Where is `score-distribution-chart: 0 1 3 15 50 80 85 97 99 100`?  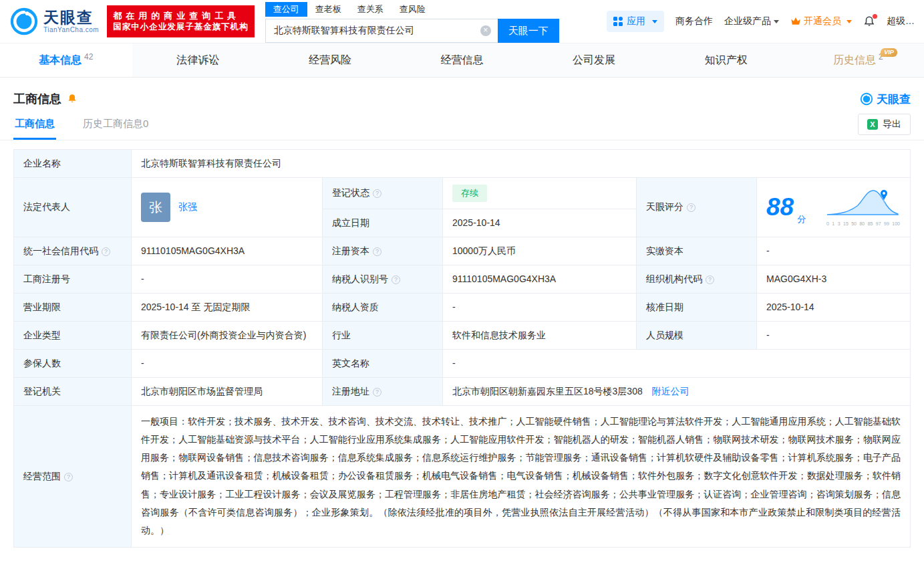
score-distribution-chart: 0 1 3 15 50 80 85 97 99 100 is located at coordinates (863, 207).